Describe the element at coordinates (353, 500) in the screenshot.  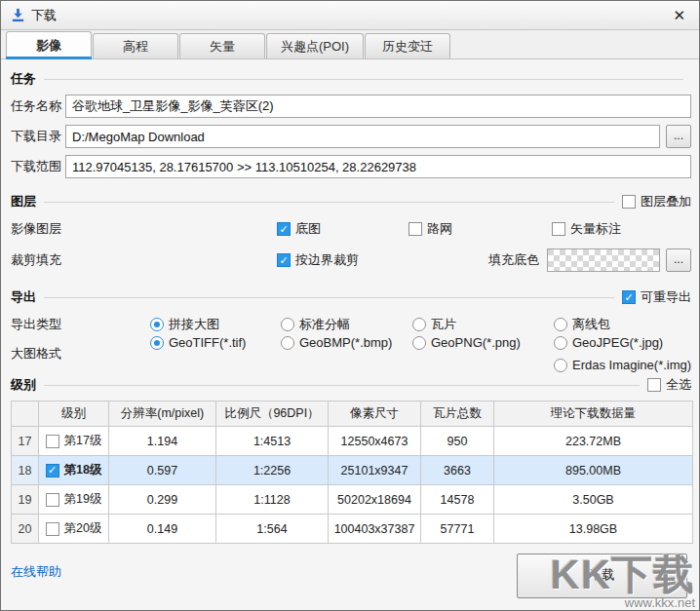
I see `level-row-19: 19✓第19级0.2991:112850202x18694145783.50GB` at that location.